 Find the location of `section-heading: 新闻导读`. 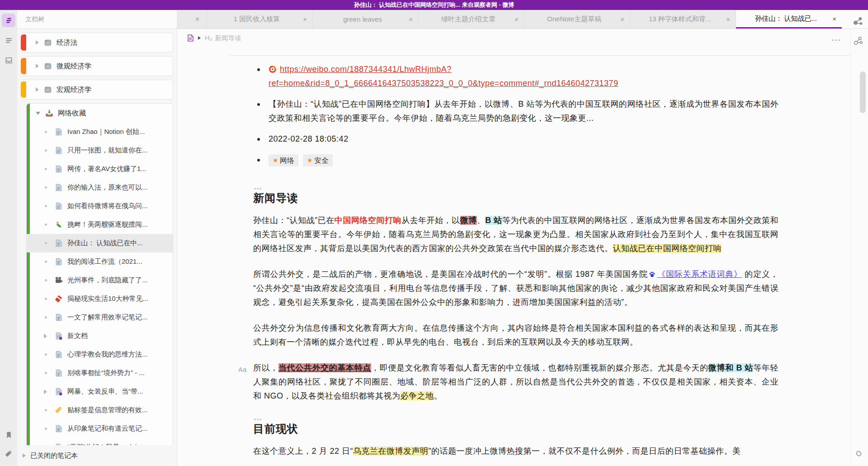

section-heading: 新闻导读 is located at coordinates (516, 198).